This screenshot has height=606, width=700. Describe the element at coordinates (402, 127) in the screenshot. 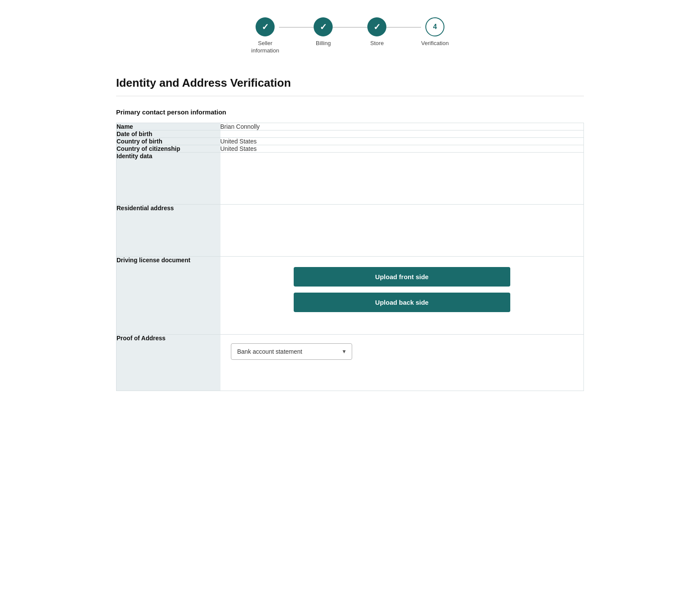

I see `value-name: Brian Connolly` at that location.